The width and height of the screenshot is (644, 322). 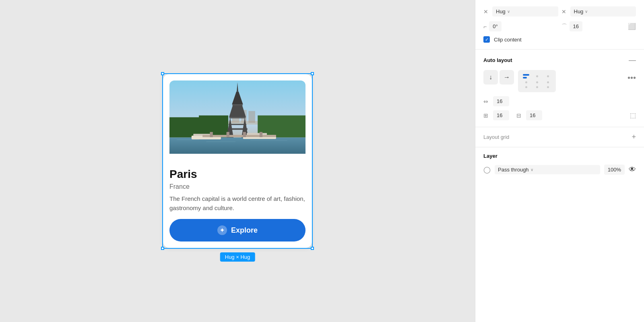 I want to click on check-icon: ✓, so click(x=487, y=39).